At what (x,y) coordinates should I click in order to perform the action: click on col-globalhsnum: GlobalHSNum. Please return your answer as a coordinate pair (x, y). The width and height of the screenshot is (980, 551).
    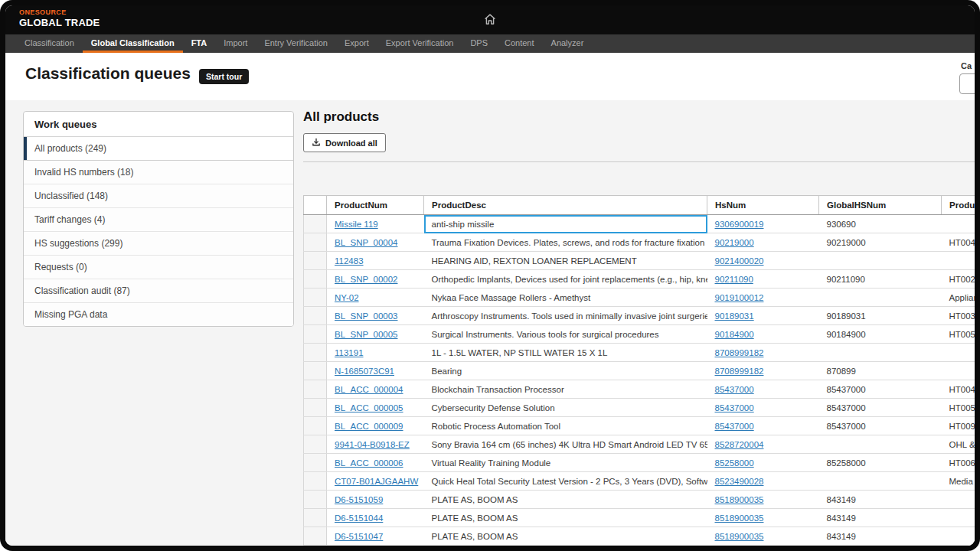
    Looking at the image, I should click on (880, 205).